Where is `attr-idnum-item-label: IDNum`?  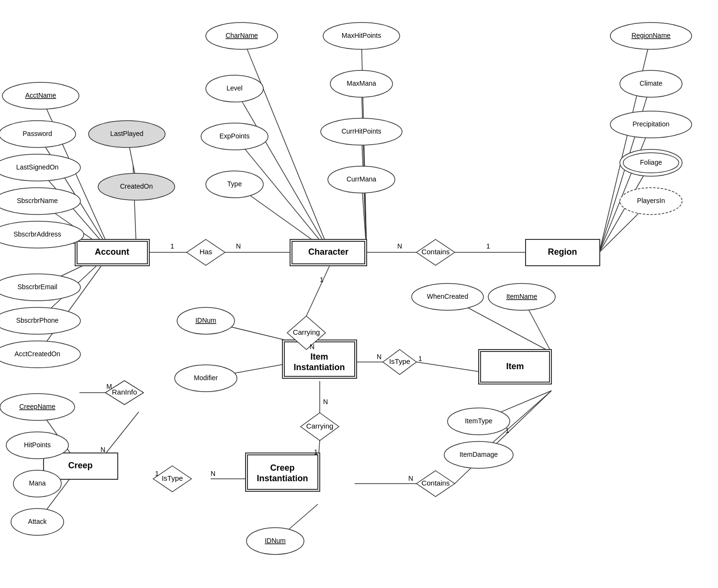 attr-idnum-item-label: IDNum is located at coordinates (206, 320).